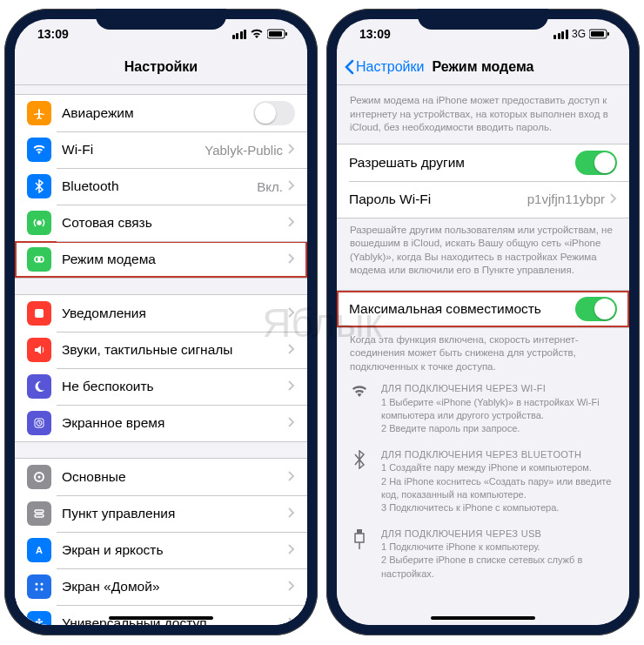  I want to click on row-label: Не беспокоить, so click(175, 386).